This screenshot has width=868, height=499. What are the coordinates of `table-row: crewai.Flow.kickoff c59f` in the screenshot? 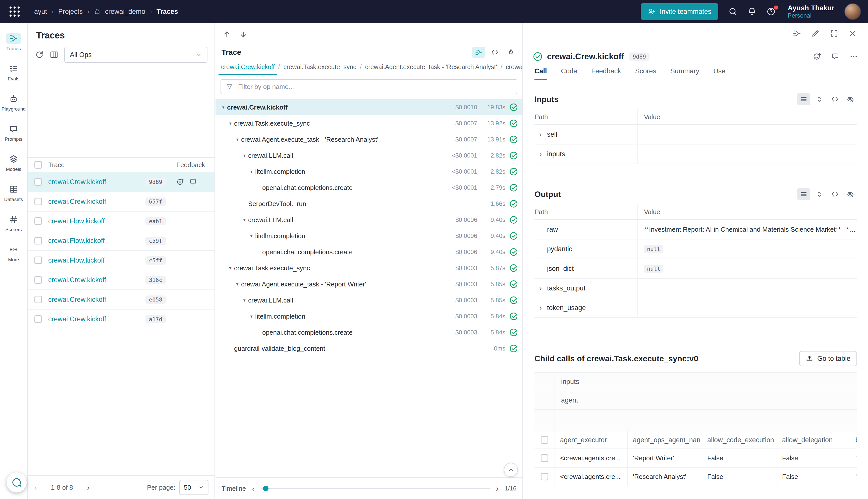 It's located at (121, 241).